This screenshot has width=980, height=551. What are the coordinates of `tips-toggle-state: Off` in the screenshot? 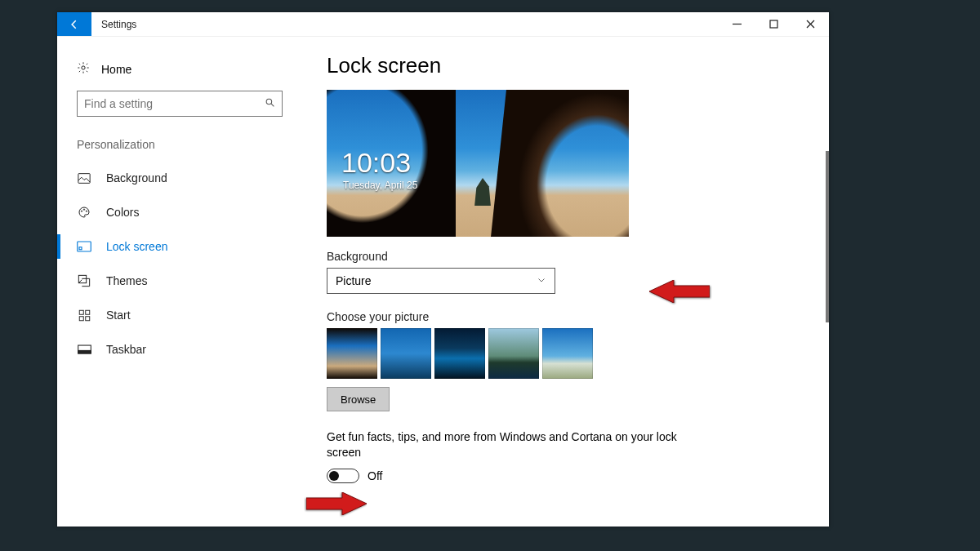 It's located at (375, 476).